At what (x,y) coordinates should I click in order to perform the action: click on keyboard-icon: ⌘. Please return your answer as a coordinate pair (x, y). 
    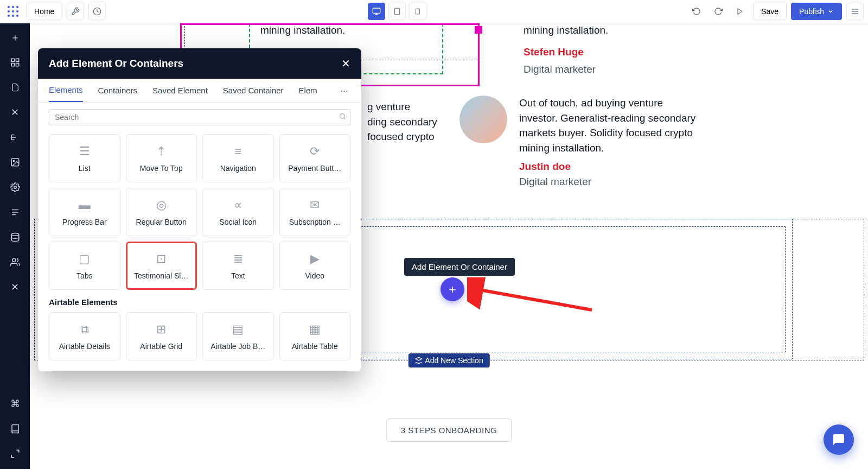
    Looking at the image, I should click on (15, 404).